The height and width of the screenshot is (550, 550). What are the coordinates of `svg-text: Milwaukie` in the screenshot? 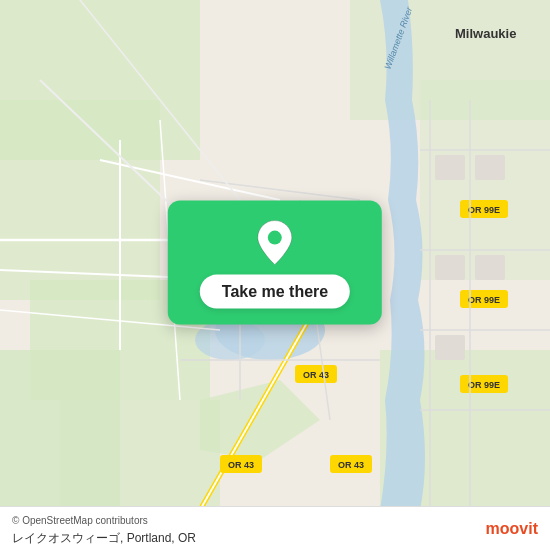 It's located at (486, 34).